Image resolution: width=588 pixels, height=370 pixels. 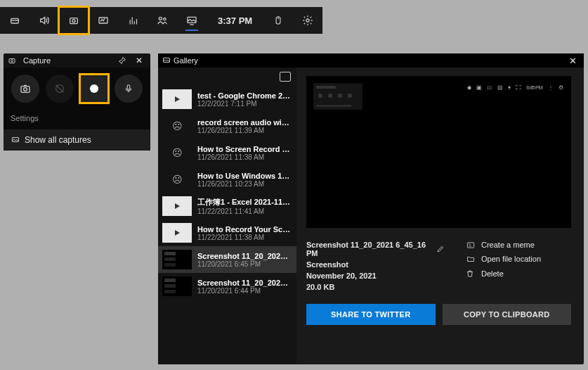 What do you see at coordinates (368, 249) in the screenshot?
I see `preview-name: Screenshot 11_20_2021 6_45_16 PM` at bounding box center [368, 249].